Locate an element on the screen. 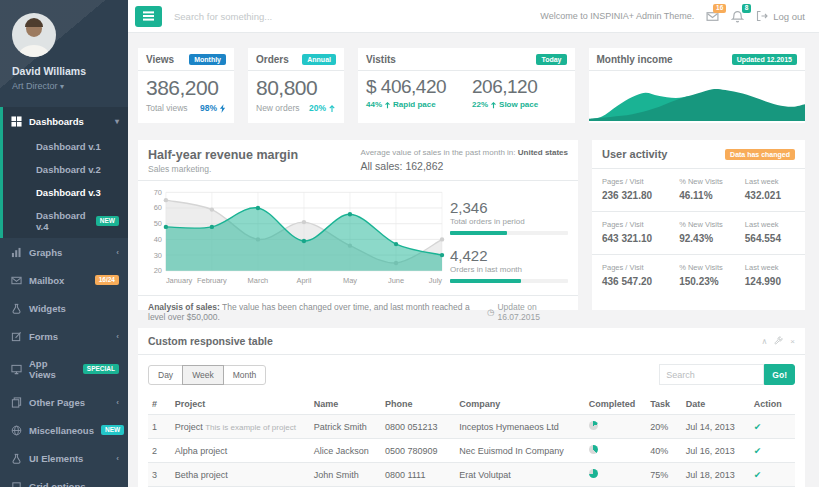 The height and width of the screenshot is (487, 819). sidebar-item-ui-elements: UI Elements ‹ is located at coordinates (64, 458).